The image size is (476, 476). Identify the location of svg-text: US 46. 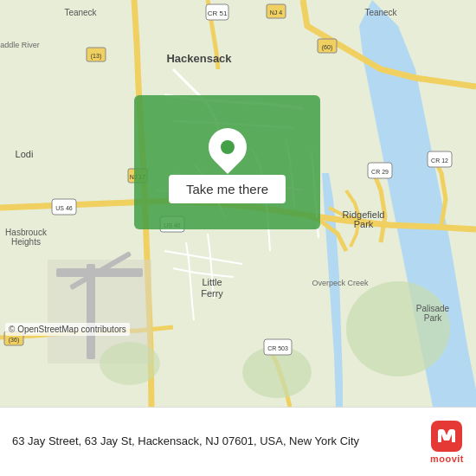
(64, 208).